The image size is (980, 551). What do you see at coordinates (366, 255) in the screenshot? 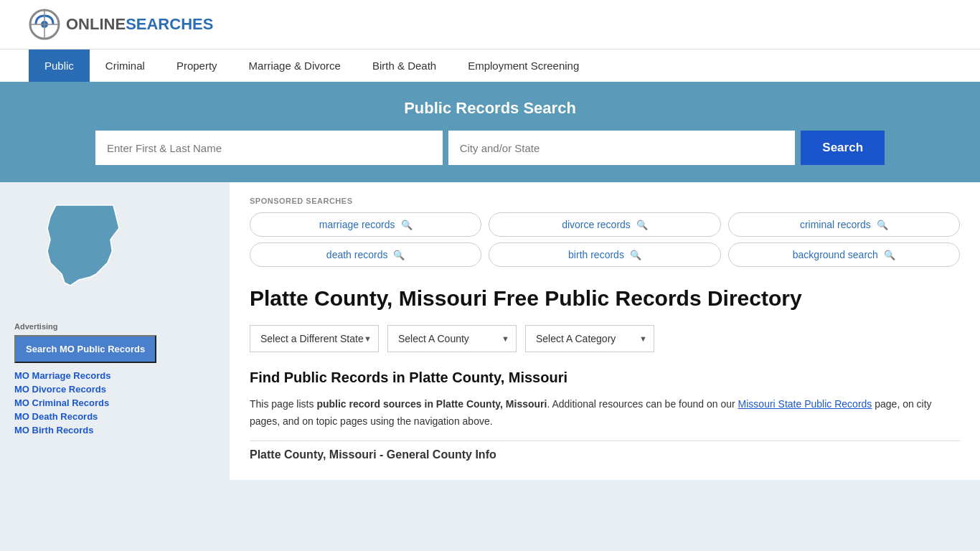
I see `tag-death: death records 🔍` at bounding box center [366, 255].